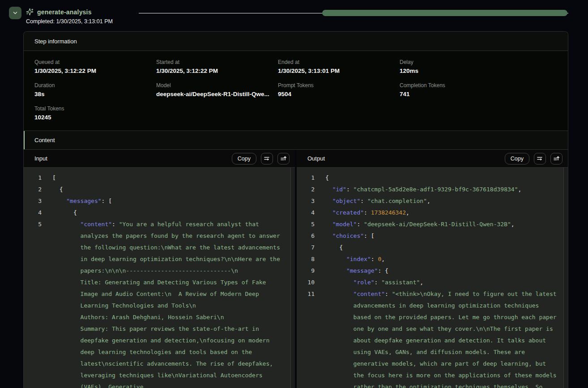 The height and width of the screenshot is (388, 588). Describe the element at coordinates (294, 16) in the screenshot. I see `step-header: generate-analysis Completed: 1/30/2025, …` at that location.